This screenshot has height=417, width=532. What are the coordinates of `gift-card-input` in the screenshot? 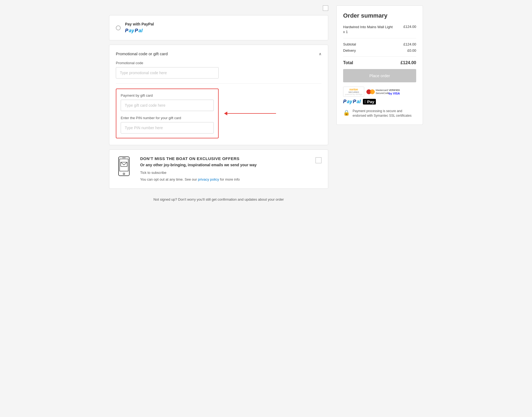 It's located at (167, 105).